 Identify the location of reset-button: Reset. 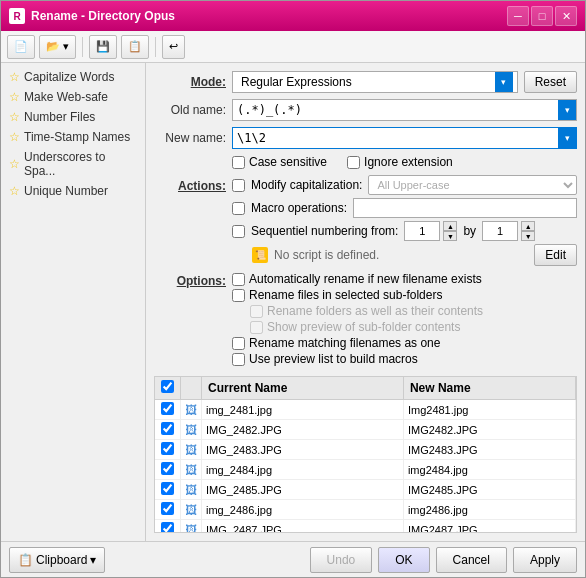
(550, 82).